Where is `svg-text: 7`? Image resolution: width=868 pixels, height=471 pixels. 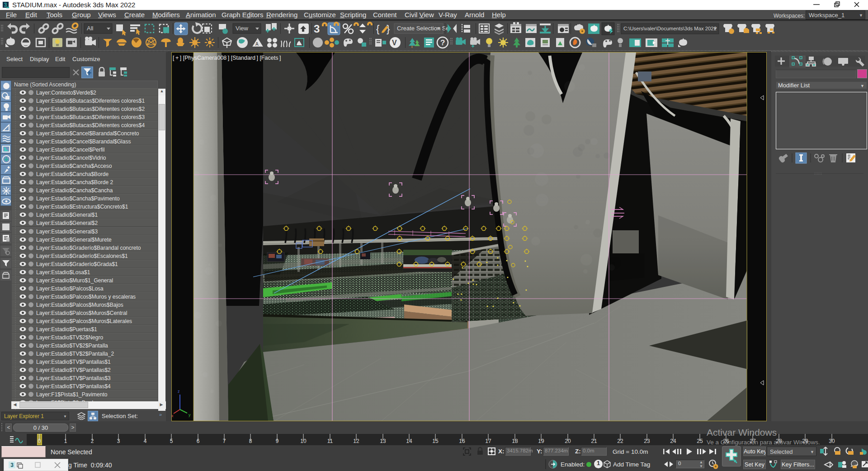
svg-text: 7 is located at coordinates (224, 441).